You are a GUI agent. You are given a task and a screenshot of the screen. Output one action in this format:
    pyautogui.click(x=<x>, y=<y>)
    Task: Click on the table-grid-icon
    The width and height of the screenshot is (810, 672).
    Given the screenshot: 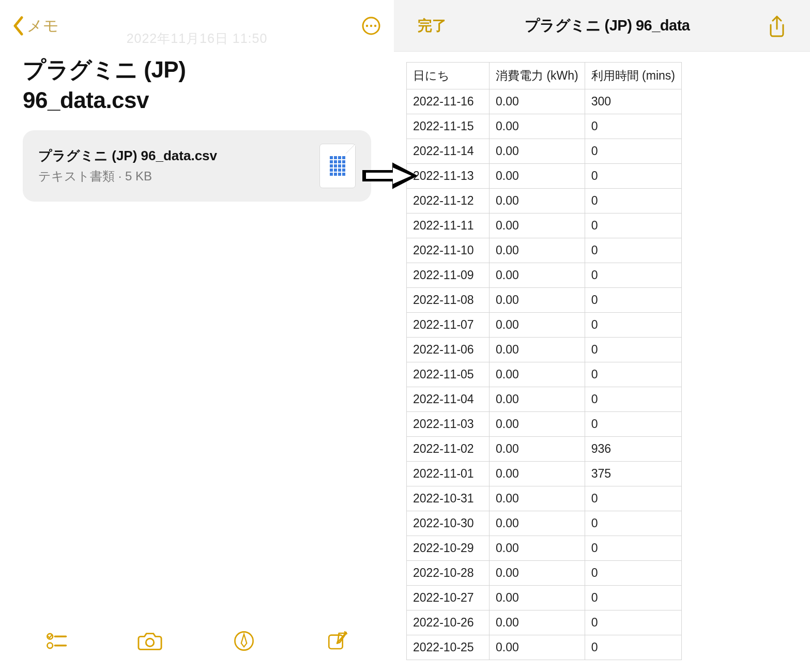 What is the action you would take?
    pyautogui.click(x=338, y=166)
    